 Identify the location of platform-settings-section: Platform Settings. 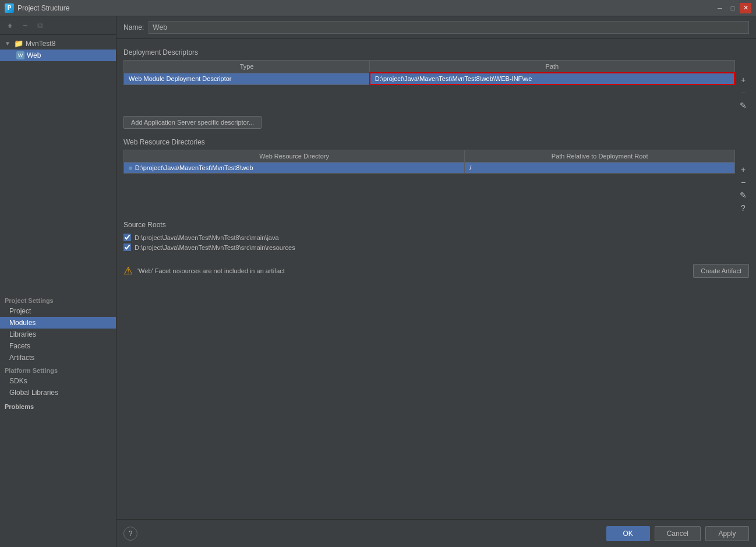
(58, 369).